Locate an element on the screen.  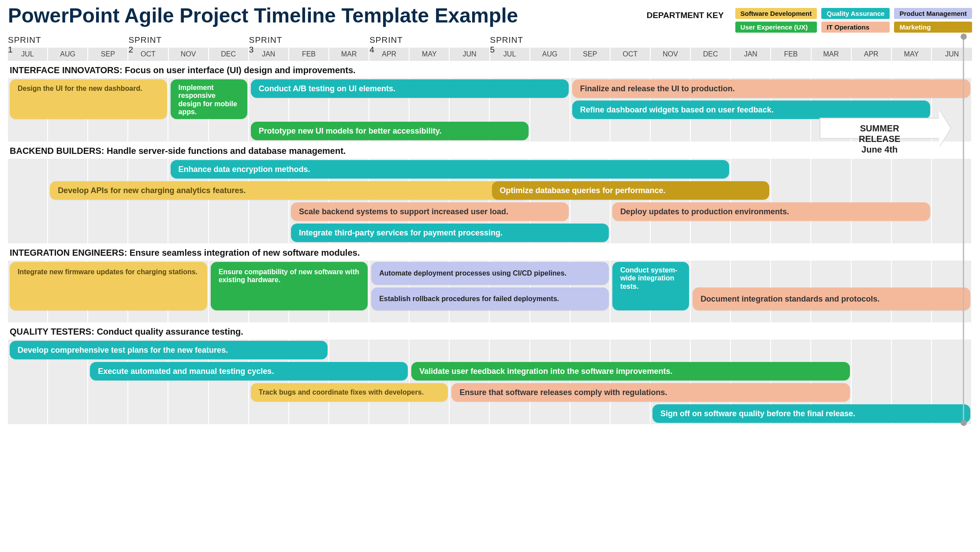
month: JAN is located at coordinates (751, 54).